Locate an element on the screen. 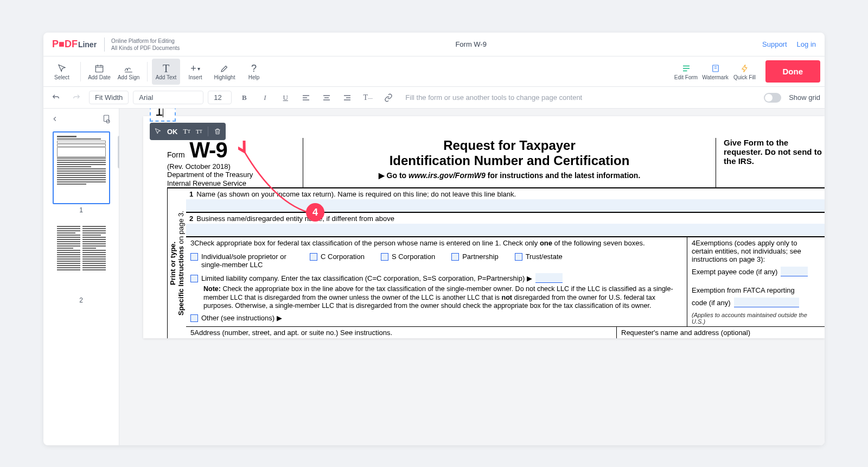 Image resolution: width=868 pixels, height=467 pixels. thumbnail-2-label: 2 is located at coordinates (81, 300).